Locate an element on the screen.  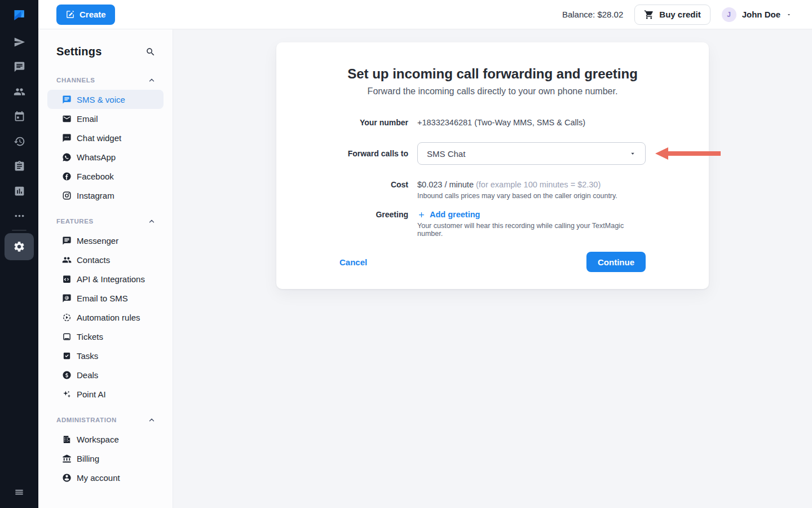
buy-credit-button: Buy credit is located at coordinates (672, 15).